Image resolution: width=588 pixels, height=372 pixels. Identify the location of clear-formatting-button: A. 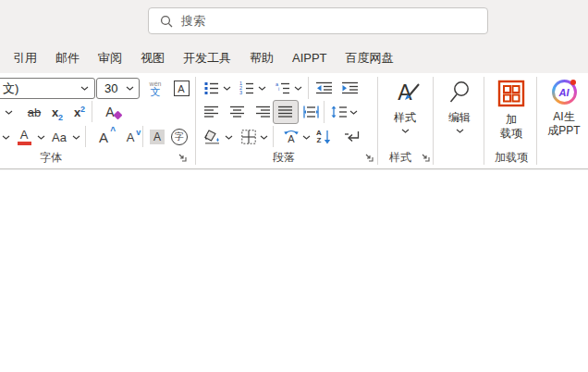
(110, 112).